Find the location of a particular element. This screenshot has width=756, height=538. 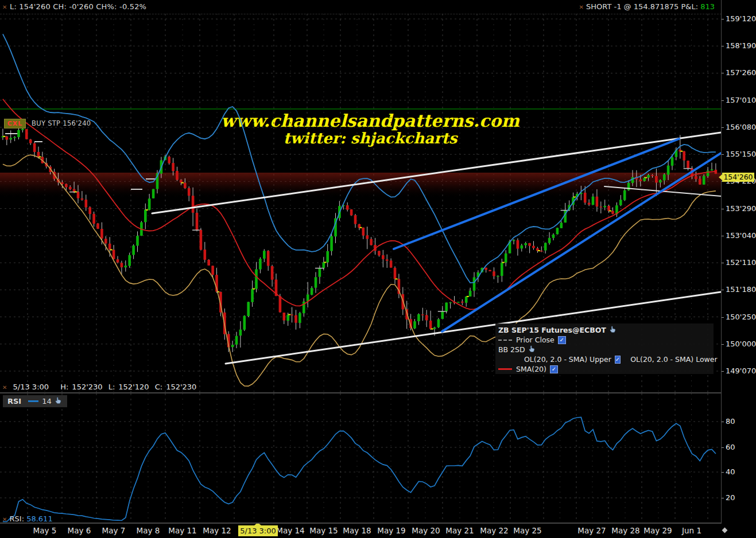

quote-summary-text: L: 154'260 CH: -0'260 CH%: -0.52% is located at coordinates (78, 7).